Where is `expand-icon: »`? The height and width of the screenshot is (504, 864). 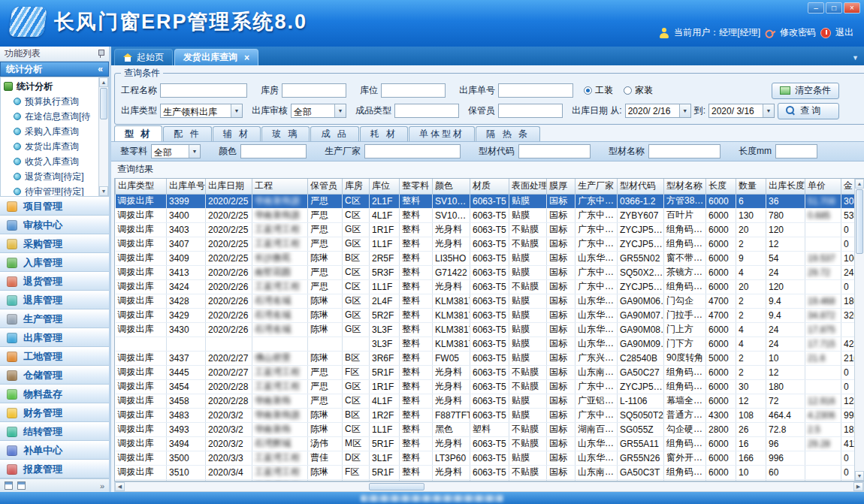 expand-icon: » is located at coordinates (102, 486).